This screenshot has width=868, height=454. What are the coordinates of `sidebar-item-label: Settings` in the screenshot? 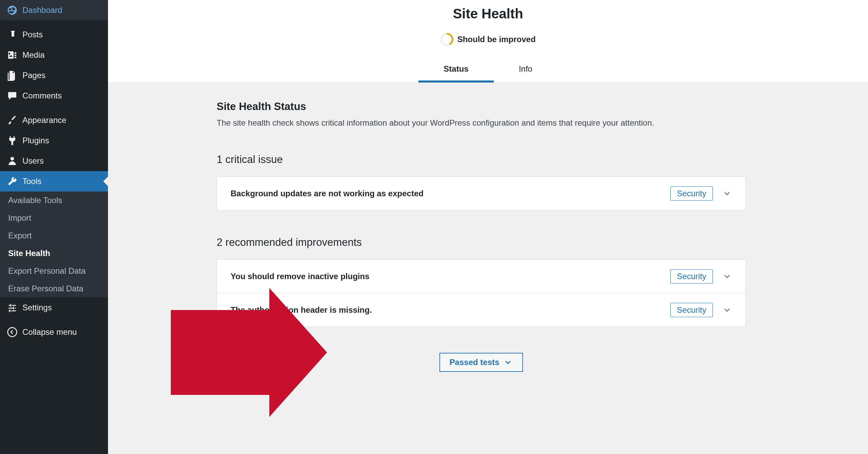 It's located at (37, 308).